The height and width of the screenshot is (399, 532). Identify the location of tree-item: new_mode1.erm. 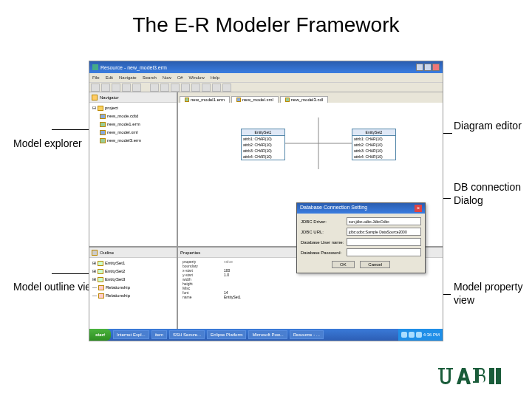
(124, 124).